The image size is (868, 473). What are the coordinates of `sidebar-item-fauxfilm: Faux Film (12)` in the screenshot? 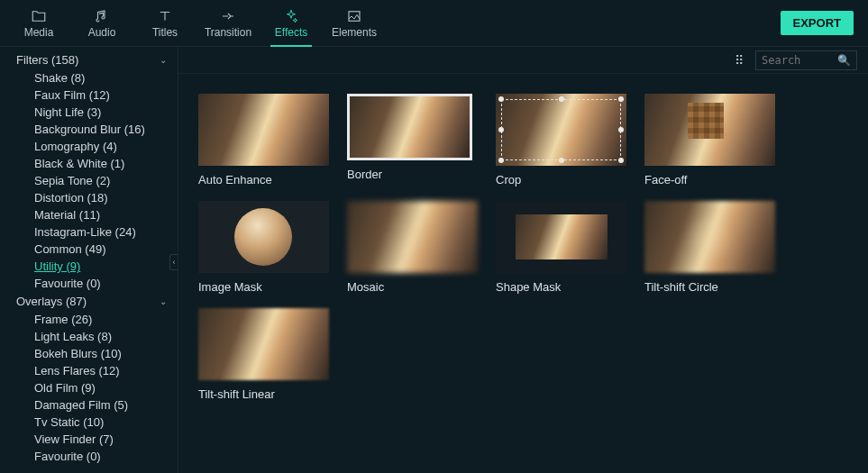 It's located at (88, 96).